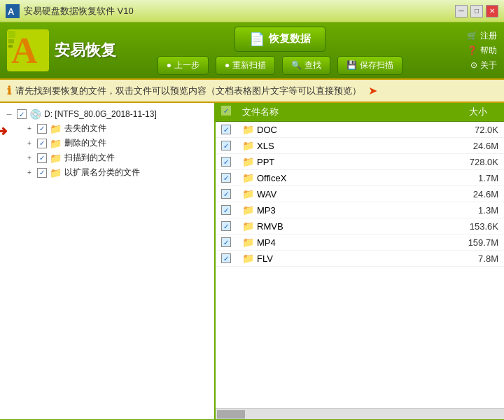 The width and height of the screenshot is (504, 420). Describe the element at coordinates (360, 259) in the screenshot. I see `table-row: ✓ 📁FLV 7.8M` at that location.